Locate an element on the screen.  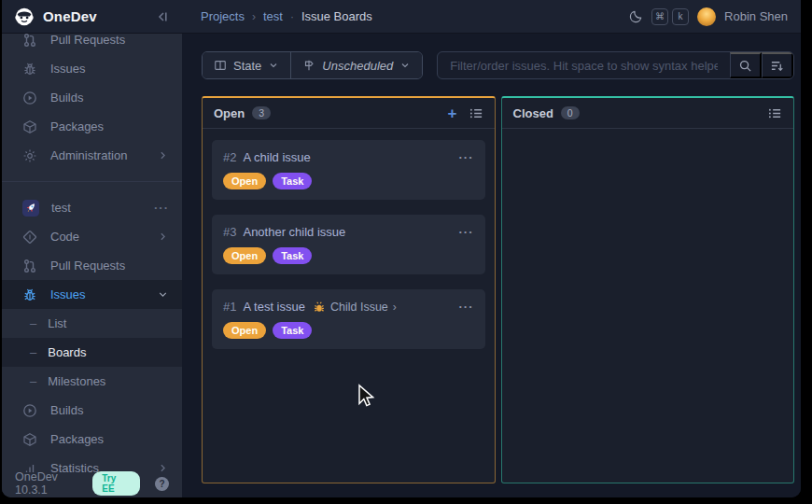
gear-icon is located at coordinates (30, 156).